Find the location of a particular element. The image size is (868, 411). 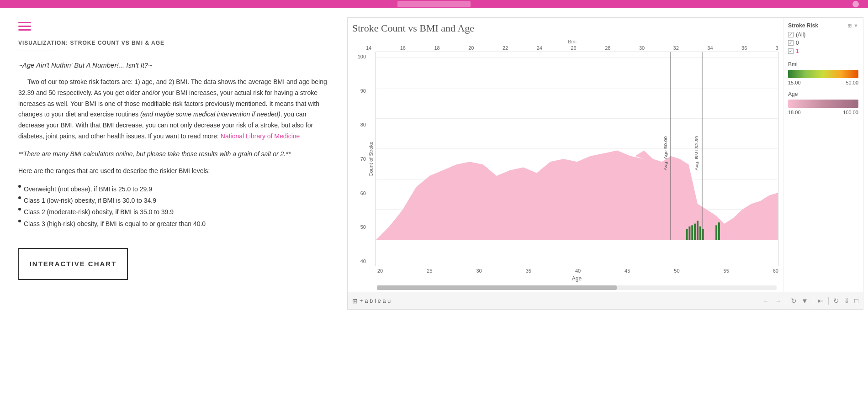

avg-bmi-text: Avg. BMI 32.39 is located at coordinates (697, 153).